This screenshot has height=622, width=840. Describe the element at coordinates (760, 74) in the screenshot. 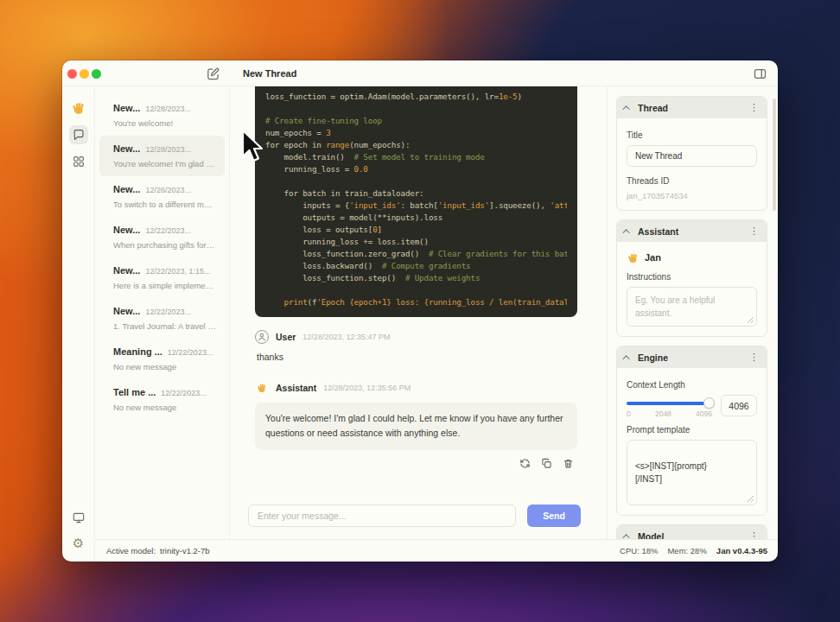

I see `toggle-right-panel-icon` at that location.